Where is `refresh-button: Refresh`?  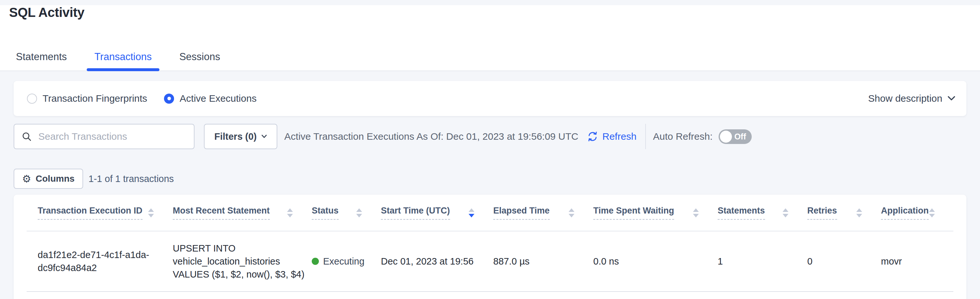 refresh-button: Refresh is located at coordinates (612, 136).